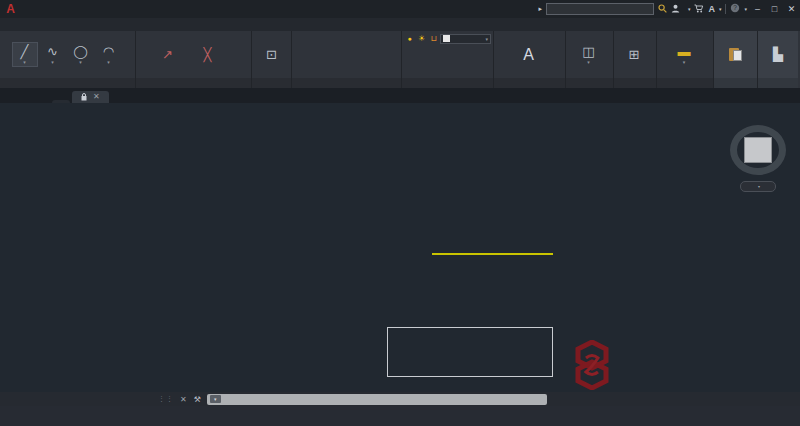 Image resolution: width=800 pixels, height=426 pixels. I want to click on clipboard-panel-label, so click(736, 83).